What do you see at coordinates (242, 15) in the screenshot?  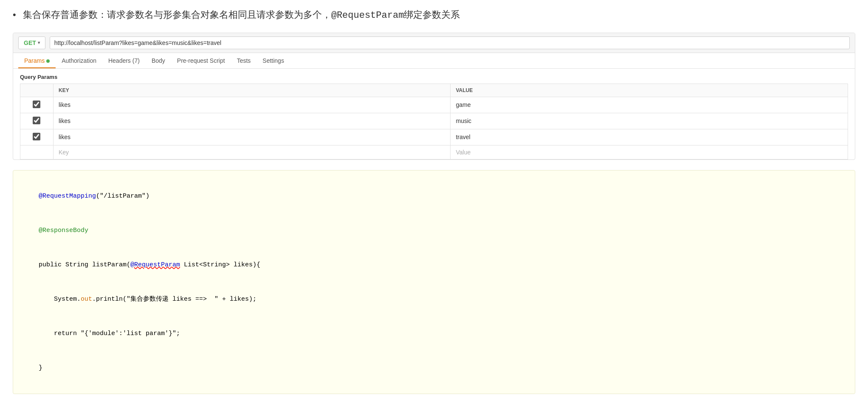 I see `header-text: 集合保存普通参数：请求参数名与形参集合对象名相同且请求参数为多个，@Reques…` at bounding box center [242, 15].